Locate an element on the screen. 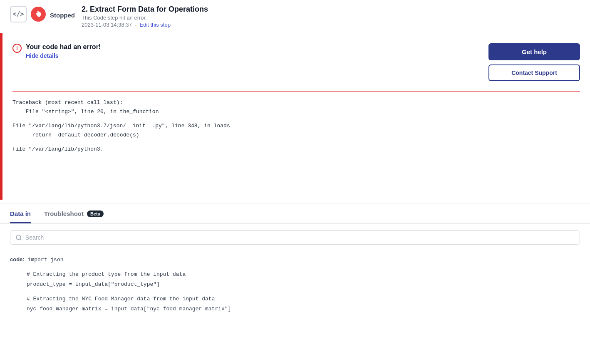 The height and width of the screenshot is (364, 590). code-line3: product_type = input_data["product_type"… is located at coordinates (303, 285).